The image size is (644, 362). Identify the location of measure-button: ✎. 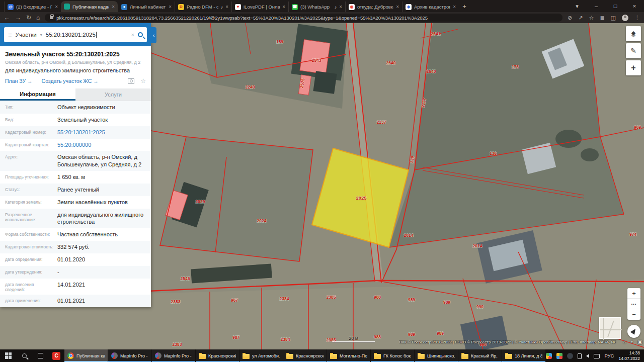
(633, 51).